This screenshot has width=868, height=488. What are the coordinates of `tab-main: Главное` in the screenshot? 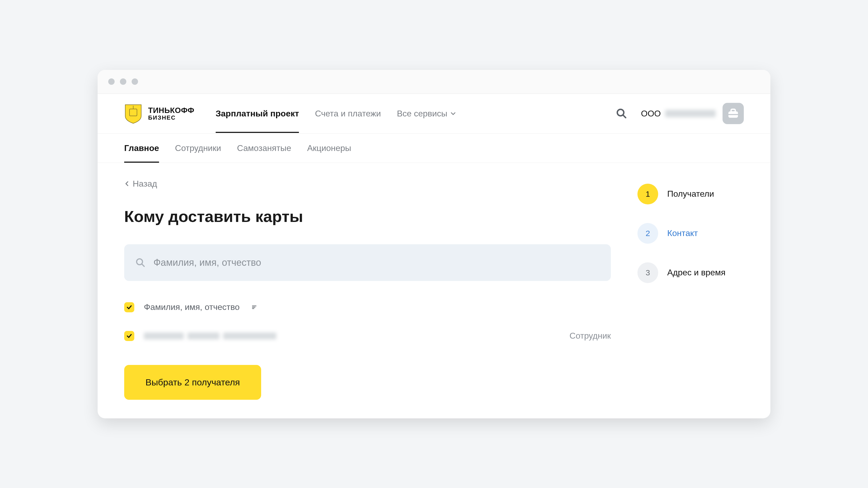 It's located at (142, 148).